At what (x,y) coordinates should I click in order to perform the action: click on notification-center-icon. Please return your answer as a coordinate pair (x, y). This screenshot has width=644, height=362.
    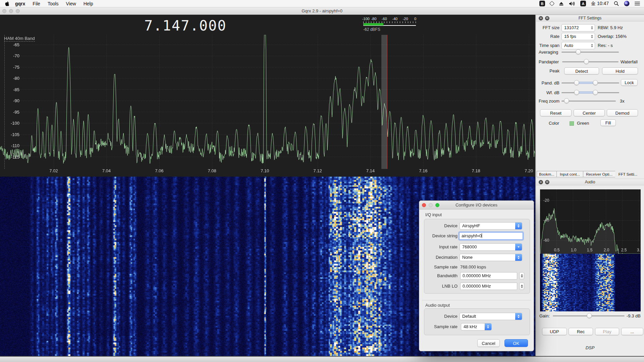
    Looking at the image, I should click on (637, 4).